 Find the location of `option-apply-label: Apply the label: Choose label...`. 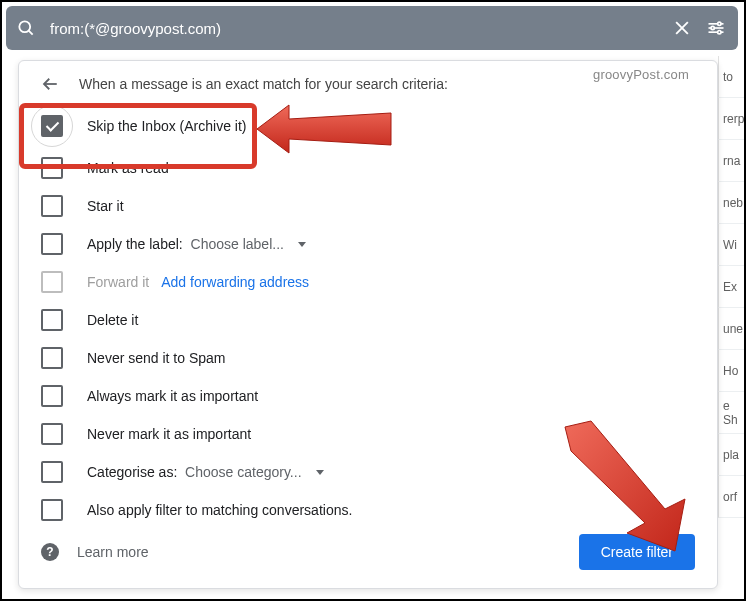

option-apply-label: Apply the label: Choose label... is located at coordinates (368, 244).